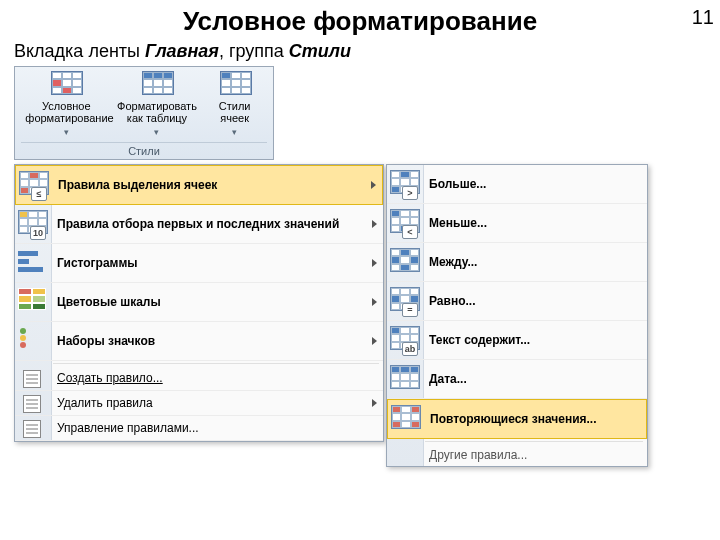 This screenshot has height=540, width=720. What do you see at coordinates (128, 428) in the screenshot?
I see `menu-label: Управление правилами...` at bounding box center [128, 428].